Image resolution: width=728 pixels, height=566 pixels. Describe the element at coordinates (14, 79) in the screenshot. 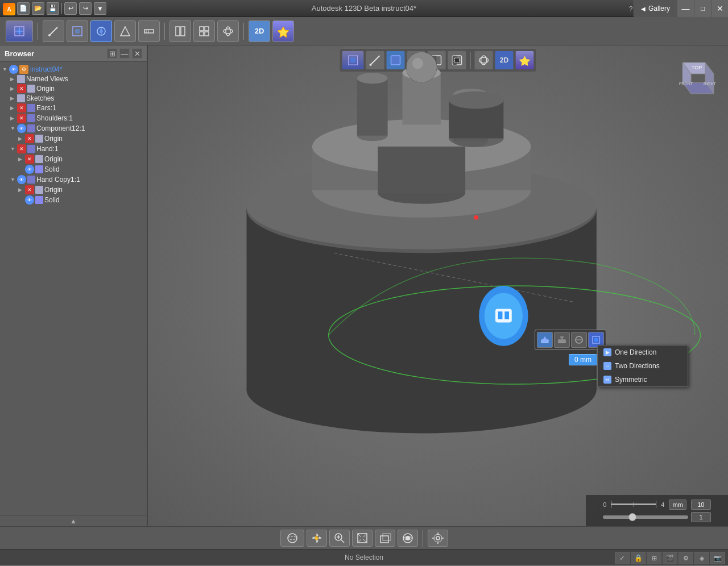

I see `tree-expand-named-views: ▶` at that location.